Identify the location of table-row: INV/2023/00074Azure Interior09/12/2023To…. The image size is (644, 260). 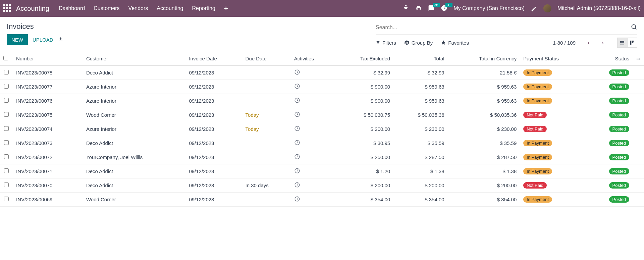
(322, 129).